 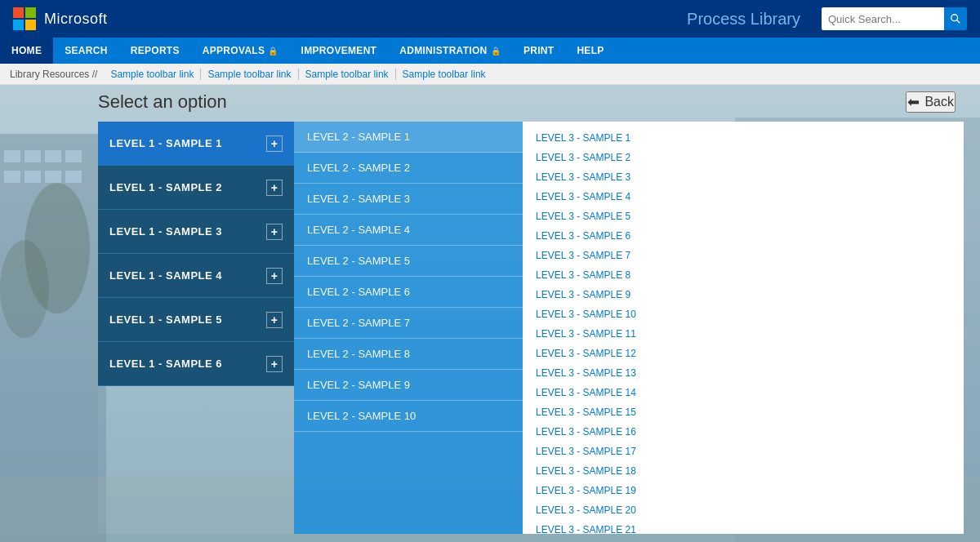 What do you see at coordinates (743, 138) in the screenshot?
I see `level3-item-1: LEVEL 3 - SAMPLE 1` at bounding box center [743, 138].